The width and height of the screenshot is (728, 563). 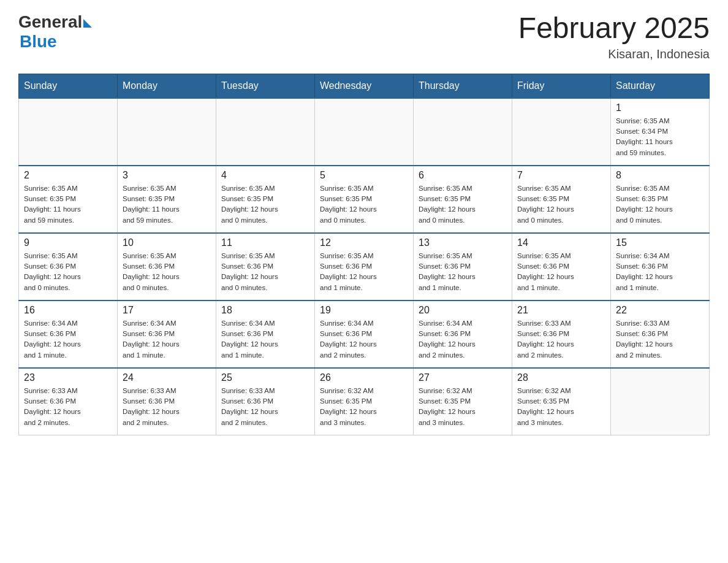 What do you see at coordinates (364, 267) in the screenshot?
I see `calendar-week-row: 9Sunrise: 6:35 AM Sunset: 6:36 PM Daylig…` at bounding box center [364, 267].